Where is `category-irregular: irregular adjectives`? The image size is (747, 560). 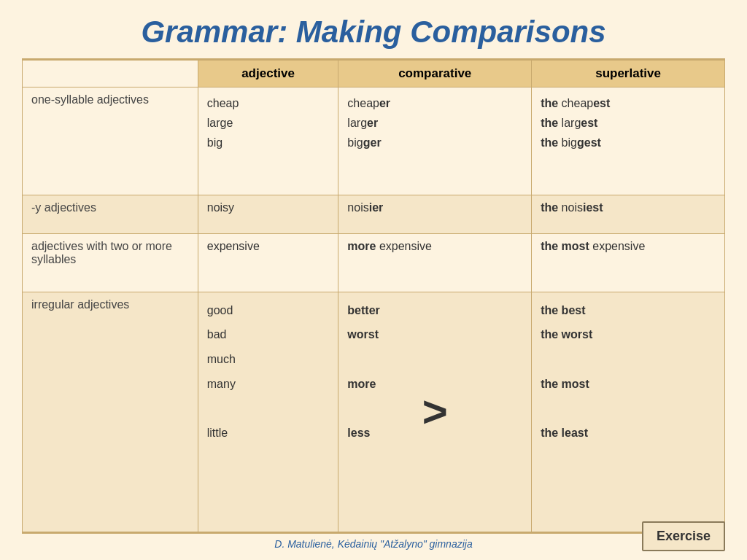
category-irregular: irregular adjectives is located at coordinates (111, 411).